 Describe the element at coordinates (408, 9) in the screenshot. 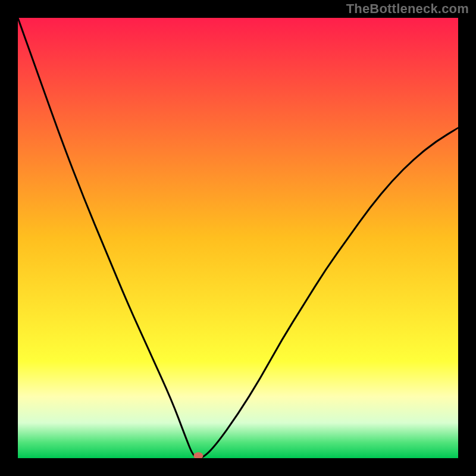

I see `watermark-text: TheBottleneck.com` at that location.